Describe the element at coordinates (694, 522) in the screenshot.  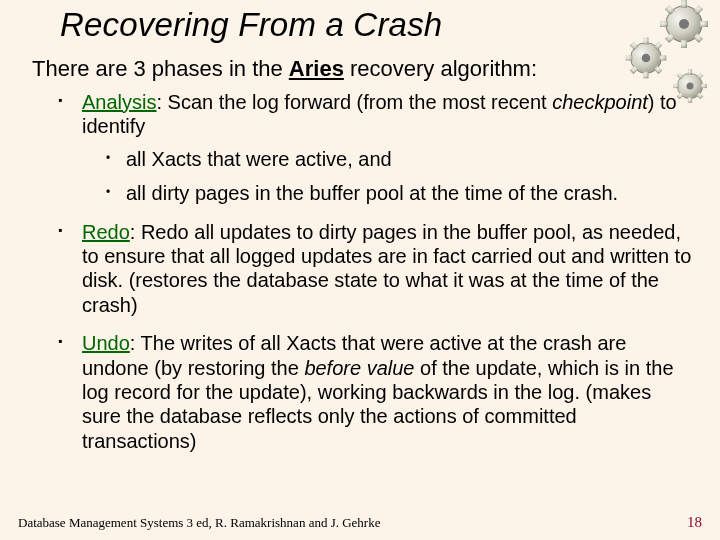
I see `page-number: 18` at that location.